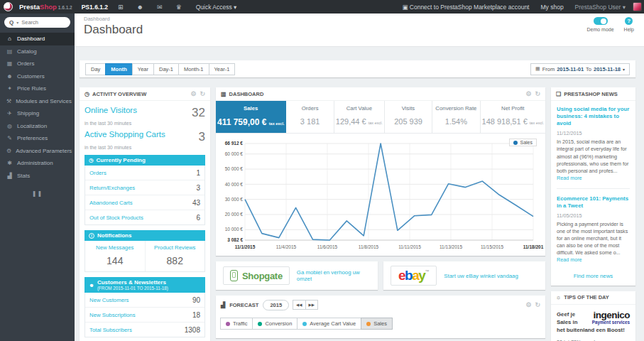 The width and height of the screenshot is (644, 341). What do you see at coordinates (111, 203) in the screenshot?
I see `abandoned-carts-link: Abandoned Carts` at bounding box center [111, 203].